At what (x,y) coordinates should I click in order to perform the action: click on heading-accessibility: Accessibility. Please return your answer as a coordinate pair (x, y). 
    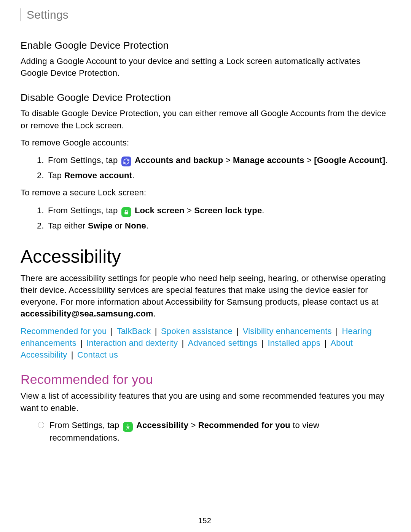
    Looking at the image, I should click on (205, 257).